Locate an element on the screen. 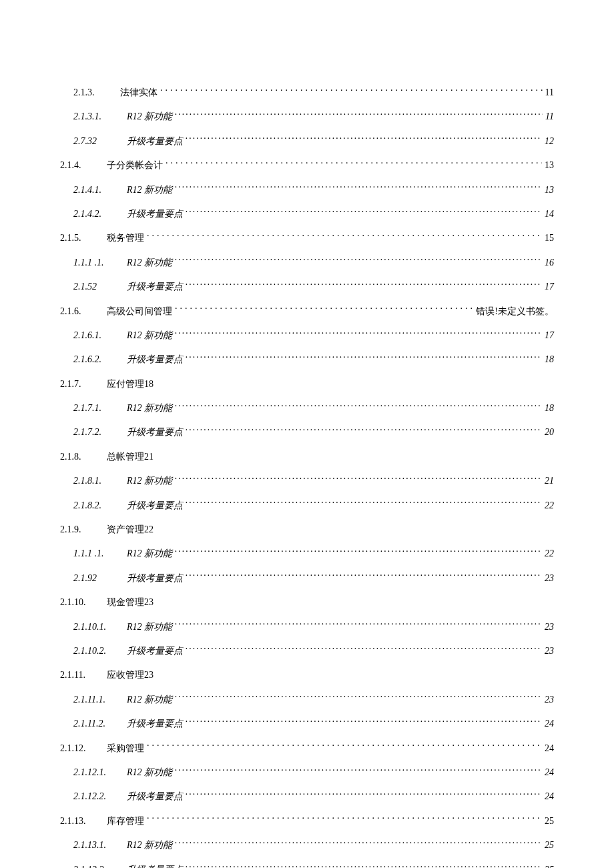 This screenshot has width=614, height=868. toc-entry: 2.1.4.2.升级考量要点14 is located at coordinates (307, 214).